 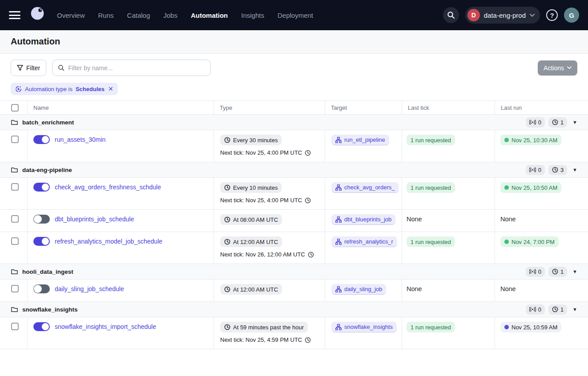 I want to click on name-cell: daily_sling_job_schedule, so click(x=121, y=291).